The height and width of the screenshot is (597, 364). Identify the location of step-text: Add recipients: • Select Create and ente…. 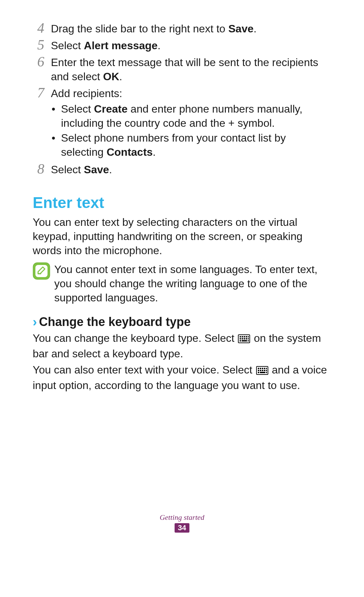
(189, 123).